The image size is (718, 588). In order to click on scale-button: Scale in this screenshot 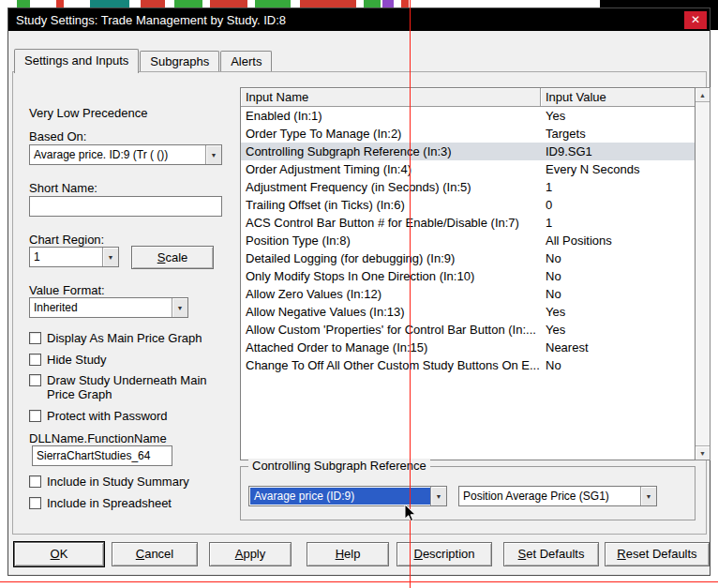, I will do `click(172, 257)`.